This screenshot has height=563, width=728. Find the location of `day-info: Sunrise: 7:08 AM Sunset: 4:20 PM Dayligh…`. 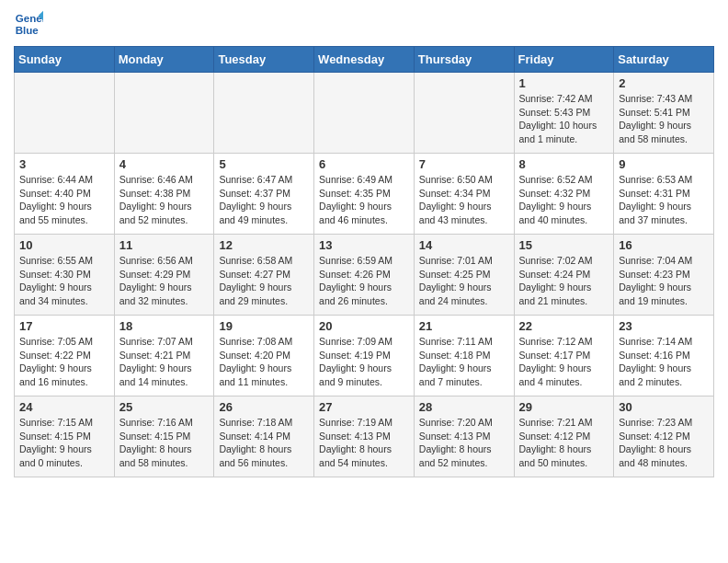

day-info: Sunrise: 7:08 AM Sunset: 4:20 PM Dayligh… is located at coordinates (264, 362).